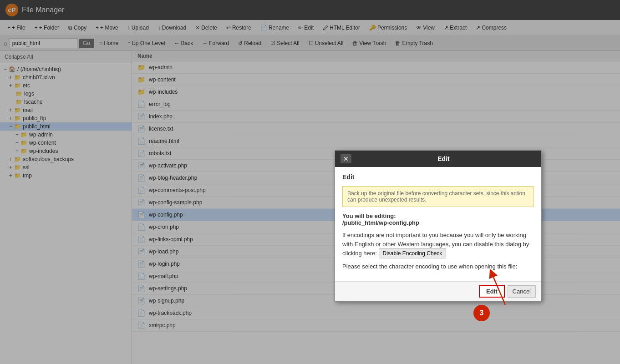 This screenshot has height=364, width=620. Describe the element at coordinates (438, 226) in the screenshot. I see `edit-modal: ✕ Edit Edit Back up the original file be…` at that location.